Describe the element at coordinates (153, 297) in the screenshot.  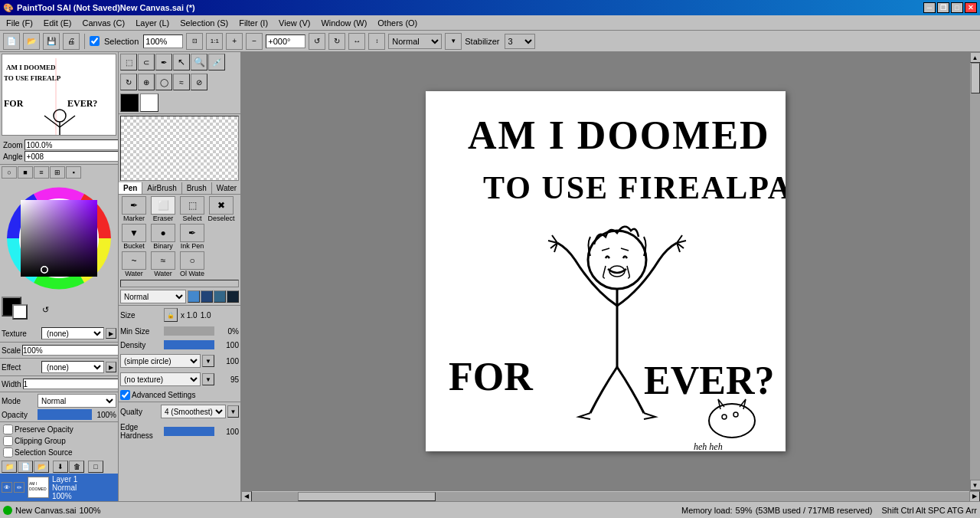
I see `brush-blend-select: Normal` at that location.